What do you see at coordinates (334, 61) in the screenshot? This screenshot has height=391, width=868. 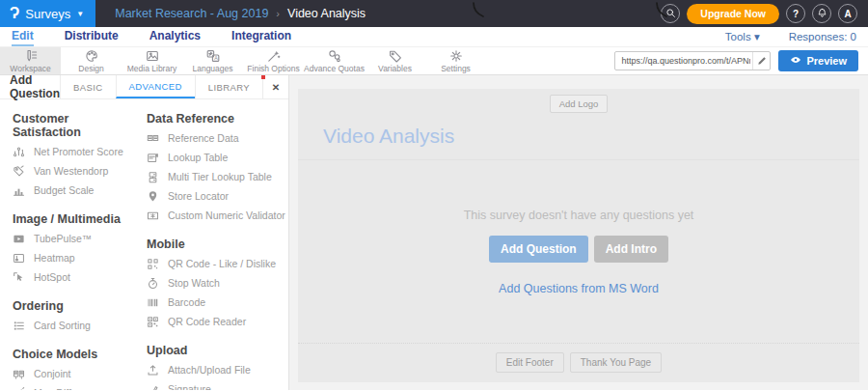 I see `toolbar-item-advance-quotas: Advance Quotas` at bounding box center [334, 61].